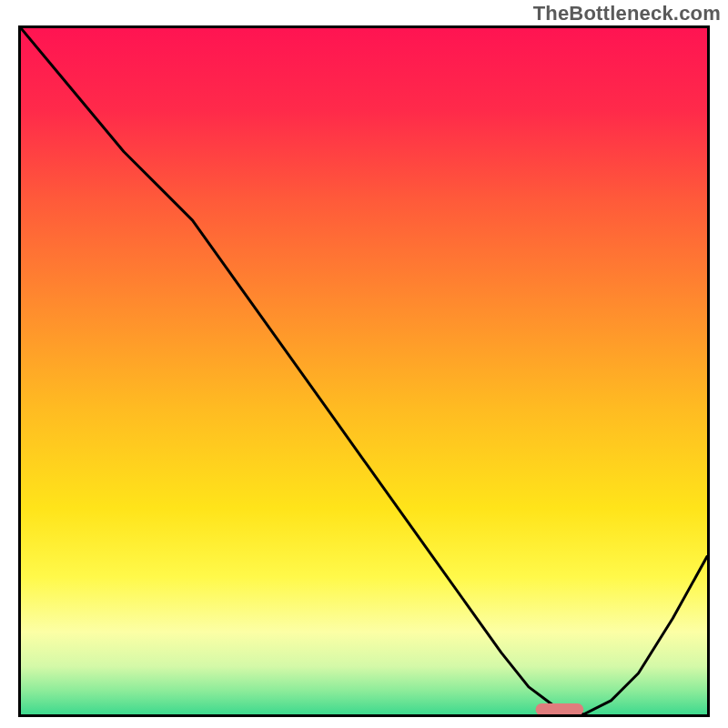 This screenshot has height=728, width=728. I want to click on optimal-marker, so click(561, 709).